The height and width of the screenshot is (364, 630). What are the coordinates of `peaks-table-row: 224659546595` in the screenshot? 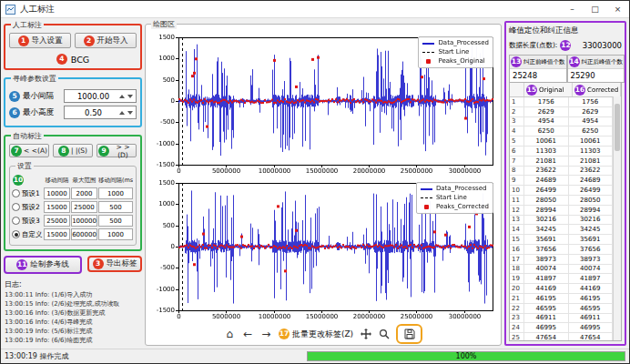 It's located at (561, 309).